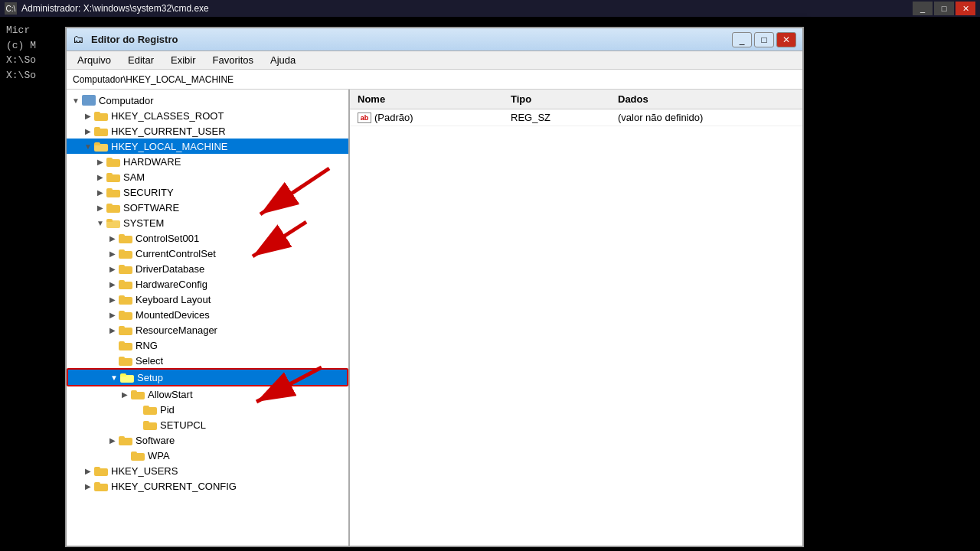  What do you see at coordinates (207, 238) in the screenshot?
I see `tree-item-controlset001: ▶ ControlSet001` at bounding box center [207, 238].